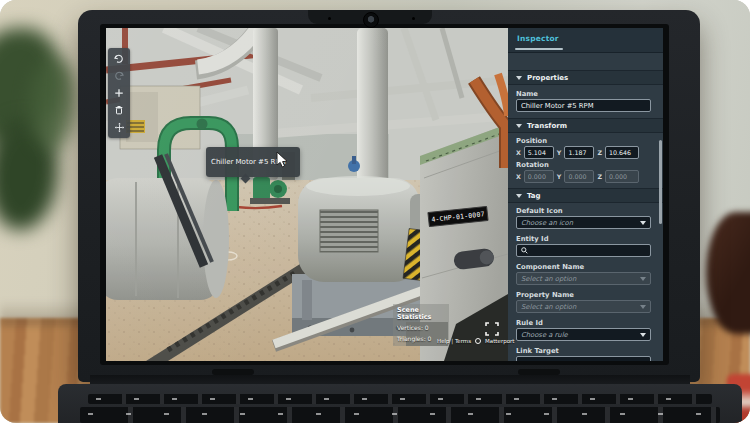  I want to click on redo-button, so click(119, 76).